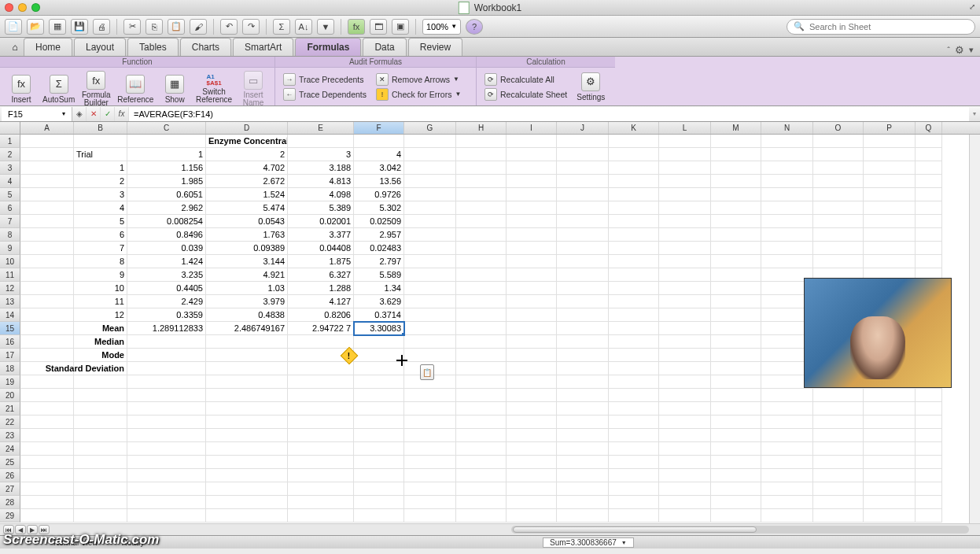  What do you see at coordinates (583, 249) in the screenshot?
I see `cell-J9` at bounding box center [583, 249].